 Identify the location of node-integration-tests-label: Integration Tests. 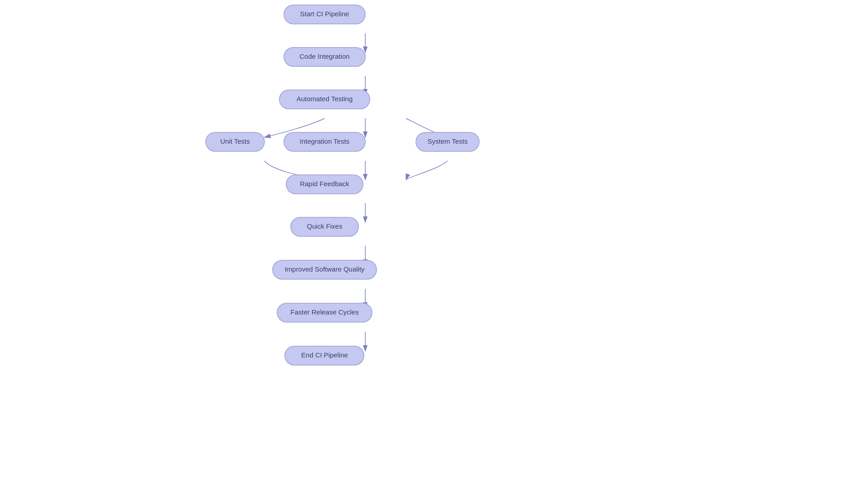
(325, 141).